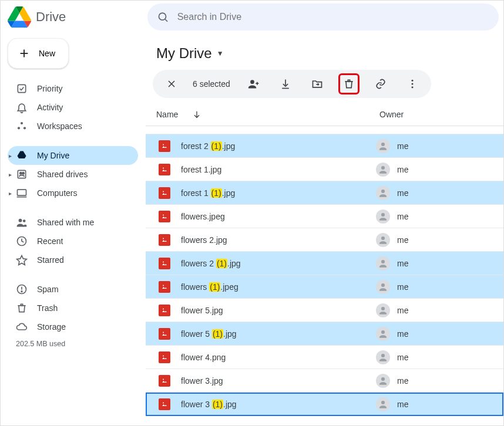 Image resolution: width=504 pixels, height=426 pixels. Describe the element at coordinates (22, 89) in the screenshot. I see `priority-icon` at that location.